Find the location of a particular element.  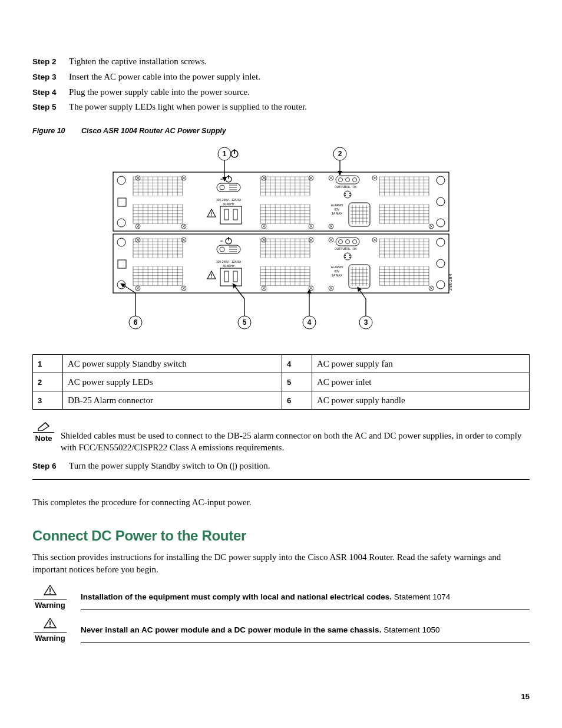

pencil-icon is located at coordinates (44, 426).